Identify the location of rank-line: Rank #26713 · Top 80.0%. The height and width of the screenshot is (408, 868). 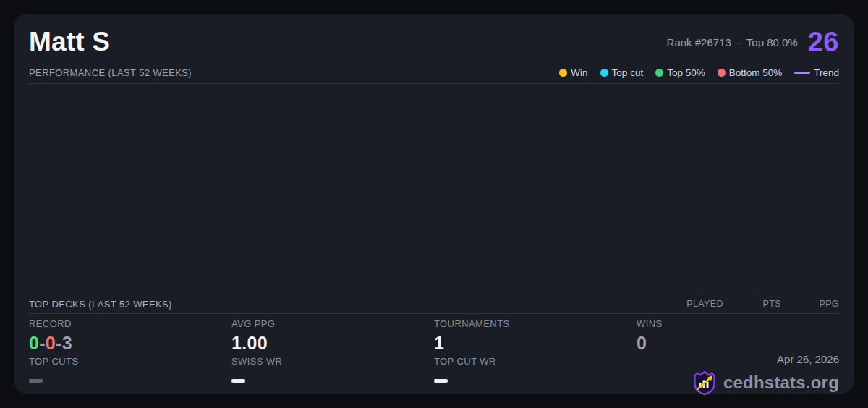
(732, 42).